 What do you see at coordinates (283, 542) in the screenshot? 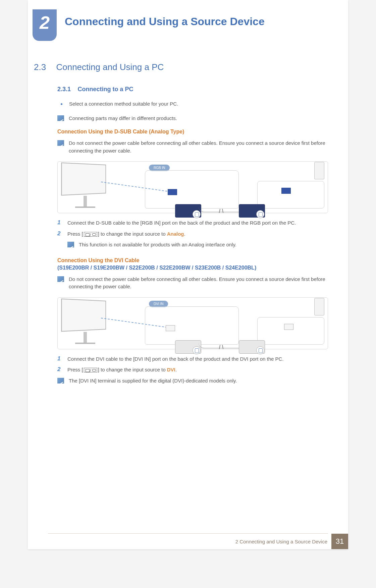
I see `footer-chapter-title: 2 Connecting and Using a Source Device` at bounding box center [283, 542].